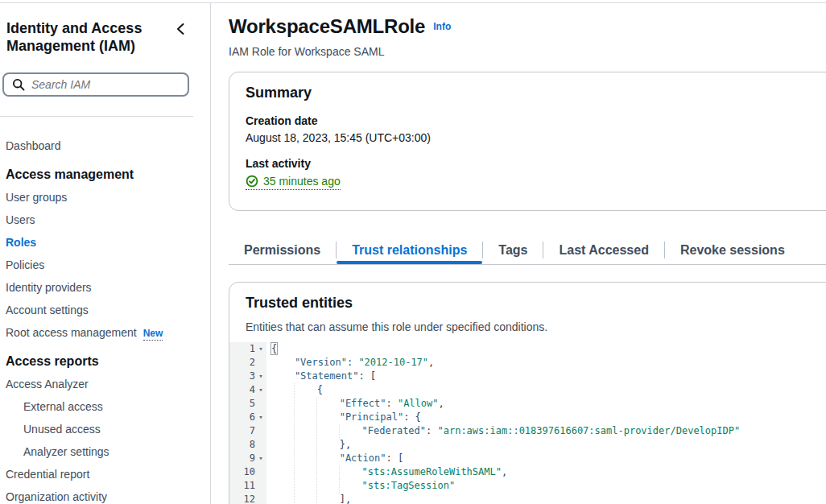  What do you see at coordinates (253, 377) in the screenshot?
I see `line-number: 3` at bounding box center [253, 377].